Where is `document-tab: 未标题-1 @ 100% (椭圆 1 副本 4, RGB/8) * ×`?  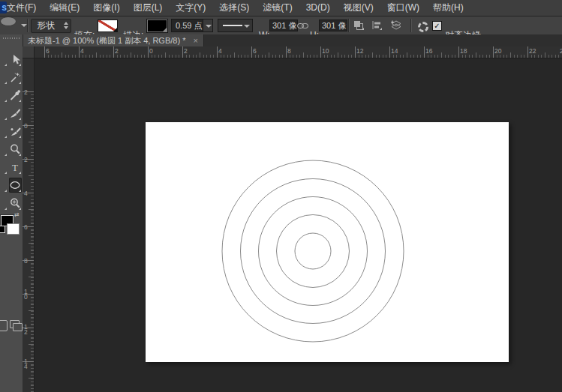 document-tab: 未标题-1 @ 100% (椭圆 1 副本 4, RGB/8) * × is located at coordinates (113, 40).